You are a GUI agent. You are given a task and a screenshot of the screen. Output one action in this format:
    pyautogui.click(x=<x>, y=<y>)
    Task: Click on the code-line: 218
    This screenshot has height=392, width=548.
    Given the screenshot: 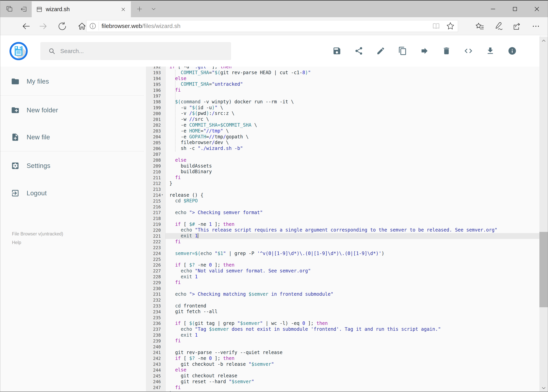 What is the action you would take?
    pyautogui.click(x=343, y=219)
    